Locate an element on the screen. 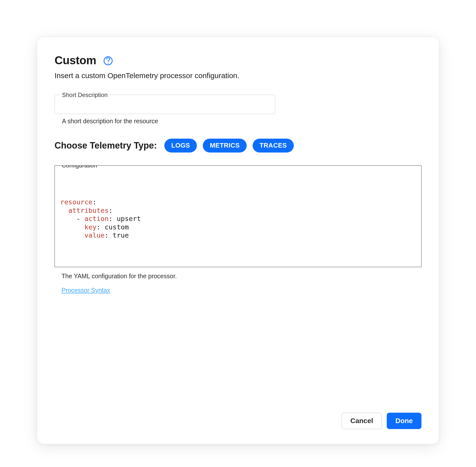 The height and width of the screenshot is (467, 476). dialog-footer: Cancel Done is located at coordinates (238, 416).